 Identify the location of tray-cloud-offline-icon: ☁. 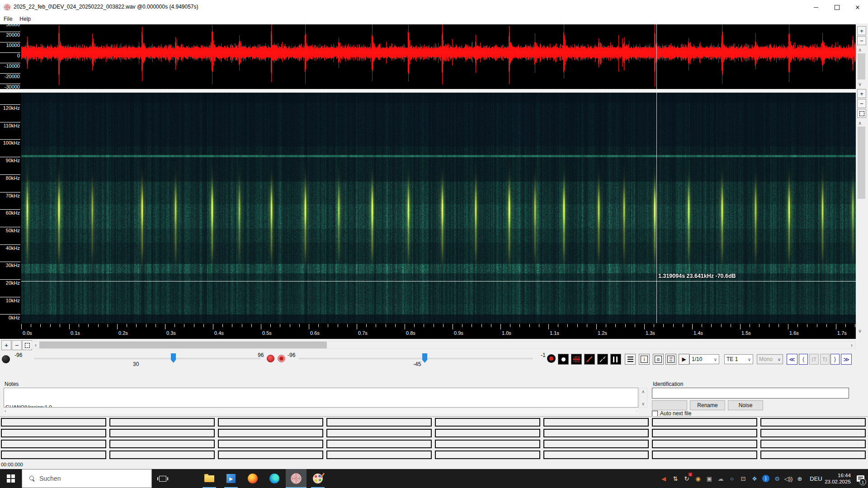
(721, 479).